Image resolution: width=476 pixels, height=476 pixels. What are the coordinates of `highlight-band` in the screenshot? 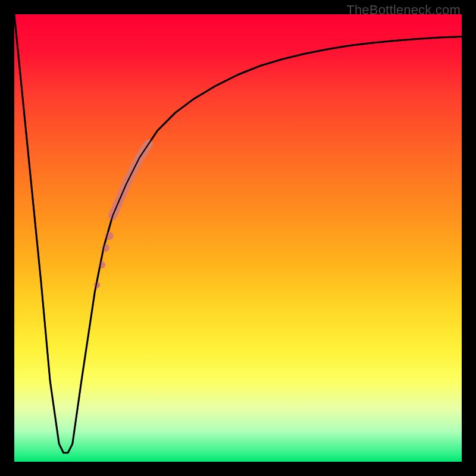 It's located at (130, 180).